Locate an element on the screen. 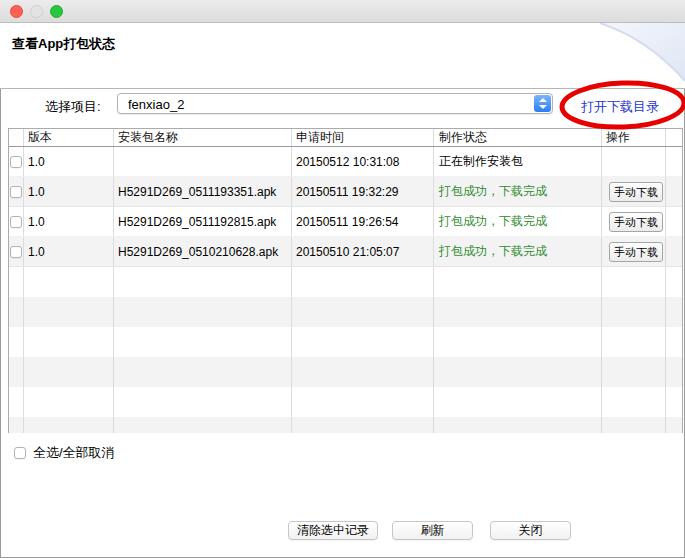 Image resolution: width=685 pixels, height=558 pixels. open-download-dir-link: 打开下载目录 is located at coordinates (620, 107).